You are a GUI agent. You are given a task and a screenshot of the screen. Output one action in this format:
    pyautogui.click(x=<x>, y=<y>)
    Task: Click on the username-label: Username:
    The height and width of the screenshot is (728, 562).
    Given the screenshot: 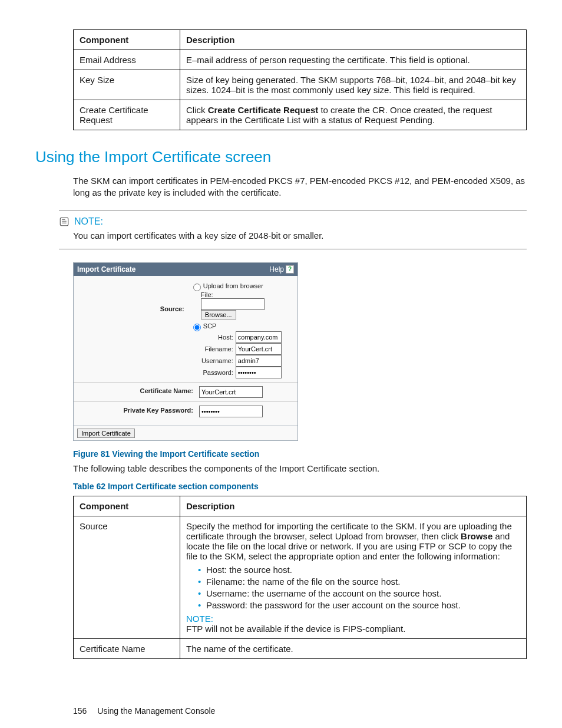 What is the action you would take?
    pyautogui.click(x=218, y=361)
    